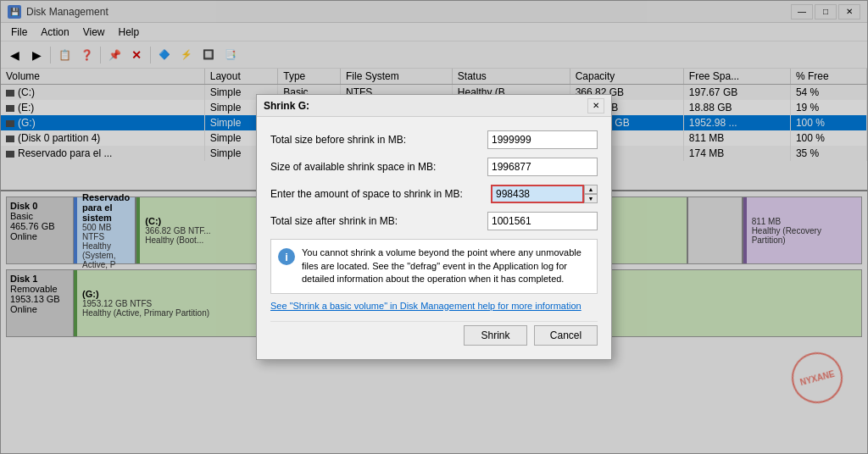  Describe the element at coordinates (434, 140) in the screenshot. I see `dialog-field-row: Total size before shrink in MB:` at that location.